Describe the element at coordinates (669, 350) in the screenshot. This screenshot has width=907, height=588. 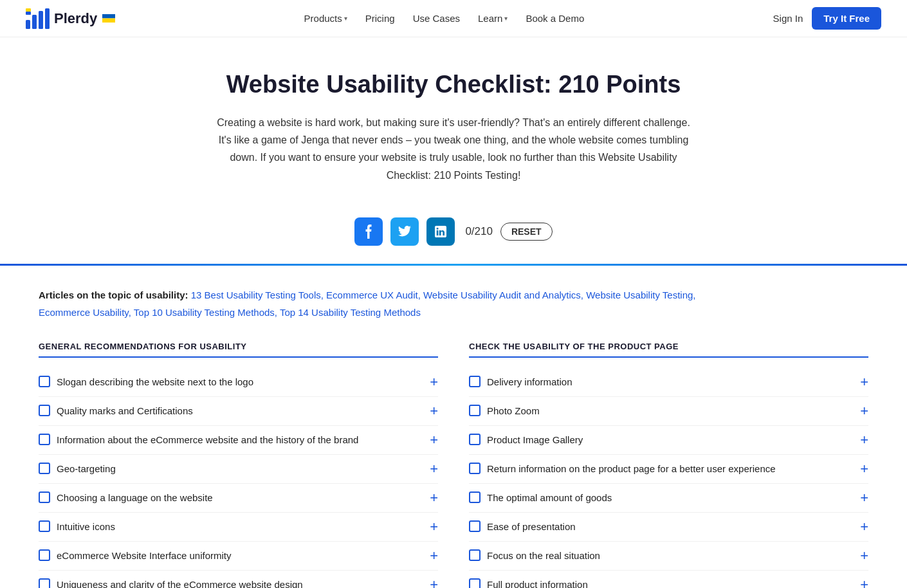
I see `section-title-product: CHECK THE USABILITY OF THE PRODUCT PAGE` at that location.